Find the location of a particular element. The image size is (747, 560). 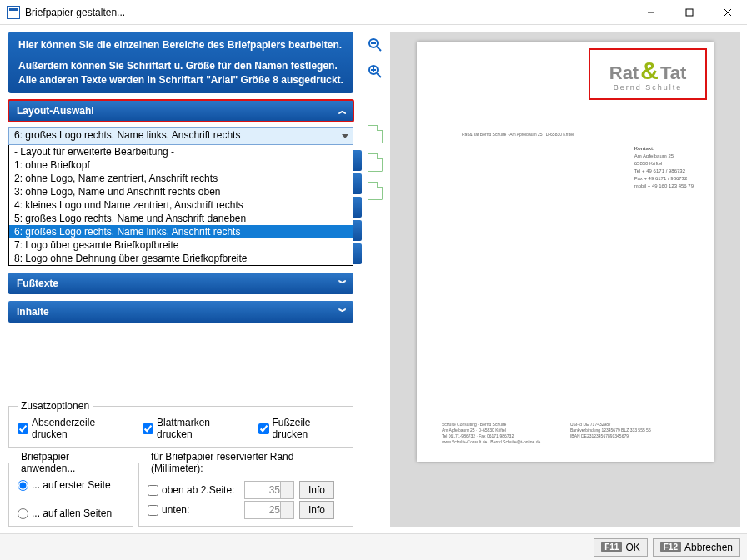

spin-margin-top: 35 is located at coordinates (269, 490).